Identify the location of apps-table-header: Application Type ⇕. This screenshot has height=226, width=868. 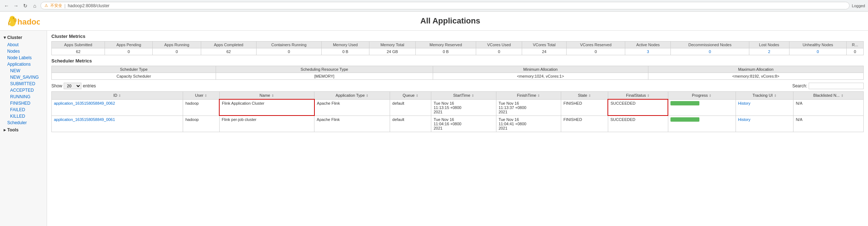
(352, 96).